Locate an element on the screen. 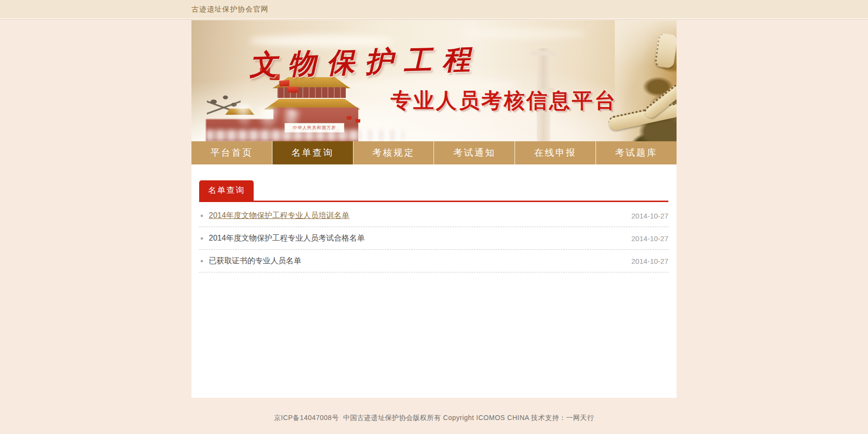 This screenshot has height=434, width=868. footer: 京ICP备14047008号 中国古迹遗址保护协会版权所有 Copyright … is located at coordinates (434, 410).